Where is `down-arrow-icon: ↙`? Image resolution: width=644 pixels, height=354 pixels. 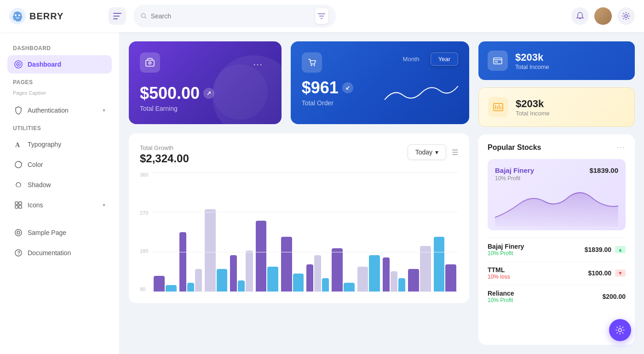 down-arrow-icon: ↙ is located at coordinates (348, 88).